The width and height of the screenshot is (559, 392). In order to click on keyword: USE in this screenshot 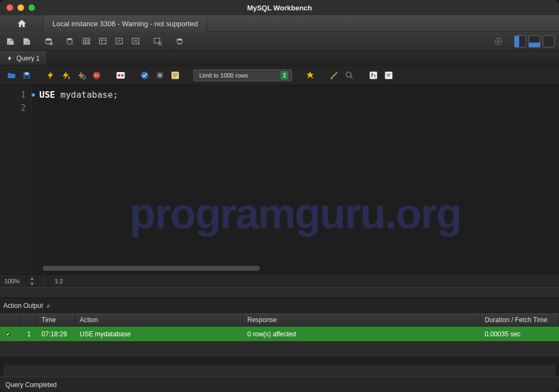, I will do `click(47, 95)`.